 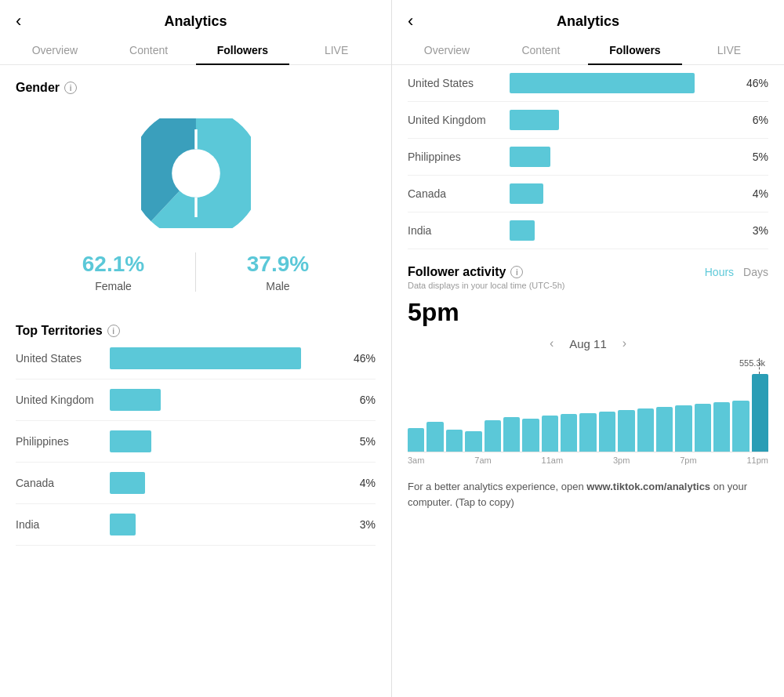 What do you see at coordinates (149, 50) in the screenshot?
I see `tab-content-left: Content` at bounding box center [149, 50].